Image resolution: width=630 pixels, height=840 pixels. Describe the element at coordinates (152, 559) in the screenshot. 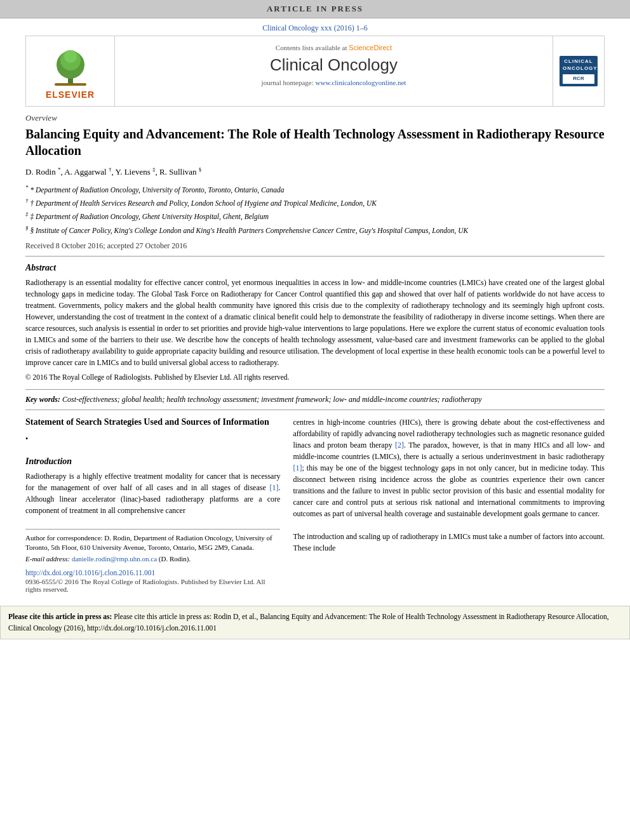

I see `footnote-email-line: E-mail address: danielle.rodin@rmp.uhn.o…` at that location.